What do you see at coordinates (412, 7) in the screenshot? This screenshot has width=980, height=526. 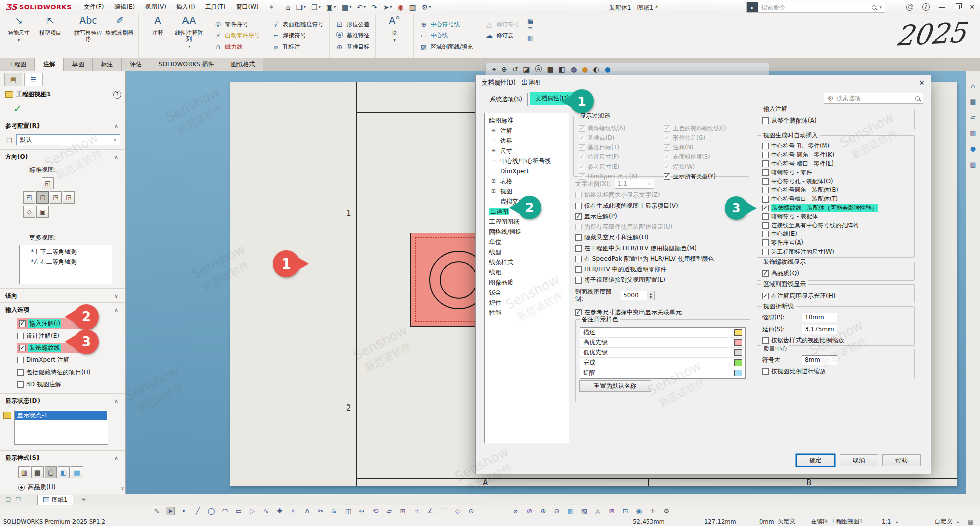 I see `file-properties-icon: ▥` at bounding box center [412, 7].